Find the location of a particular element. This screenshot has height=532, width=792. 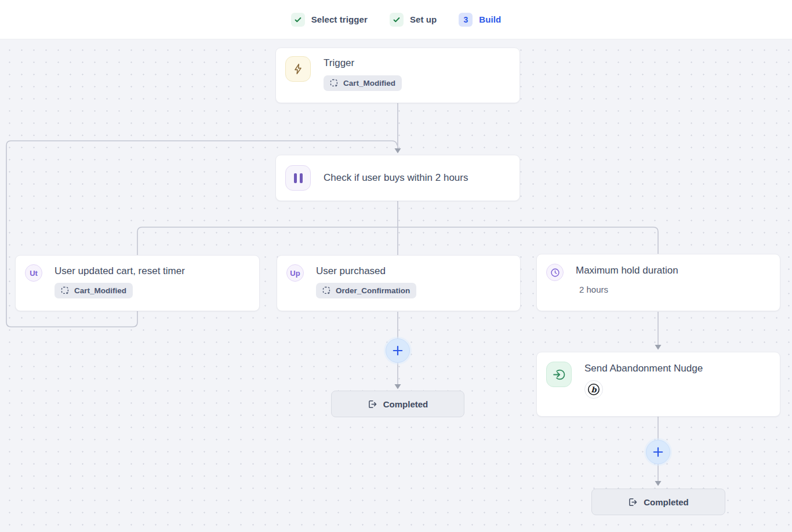

initials-badge: Up is located at coordinates (295, 273).